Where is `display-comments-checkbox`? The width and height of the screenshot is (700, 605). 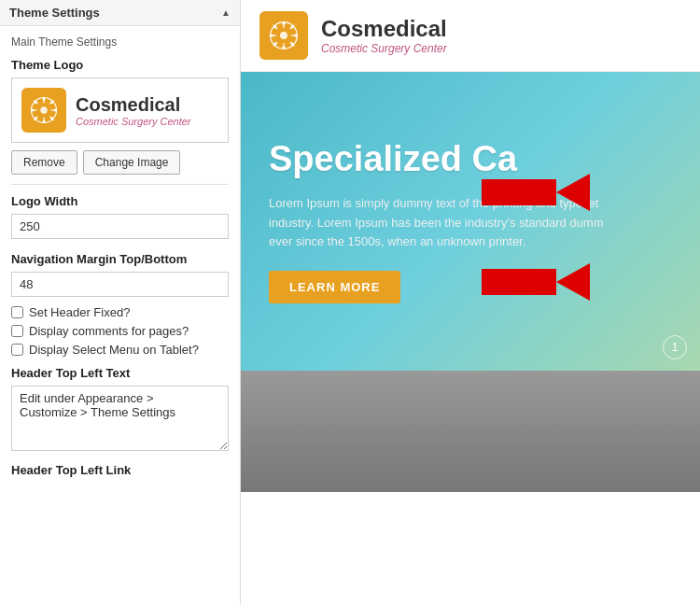 display-comments-checkbox is located at coordinates (17, 331).